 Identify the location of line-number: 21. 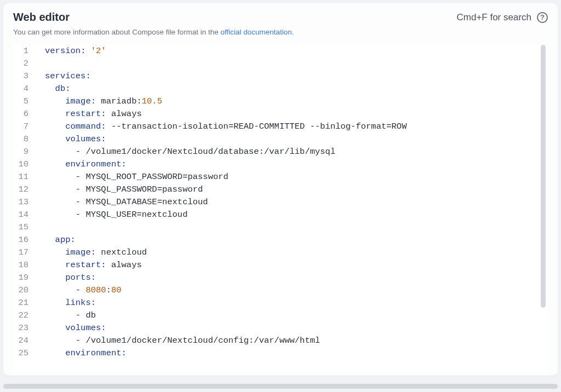
(23, 303).